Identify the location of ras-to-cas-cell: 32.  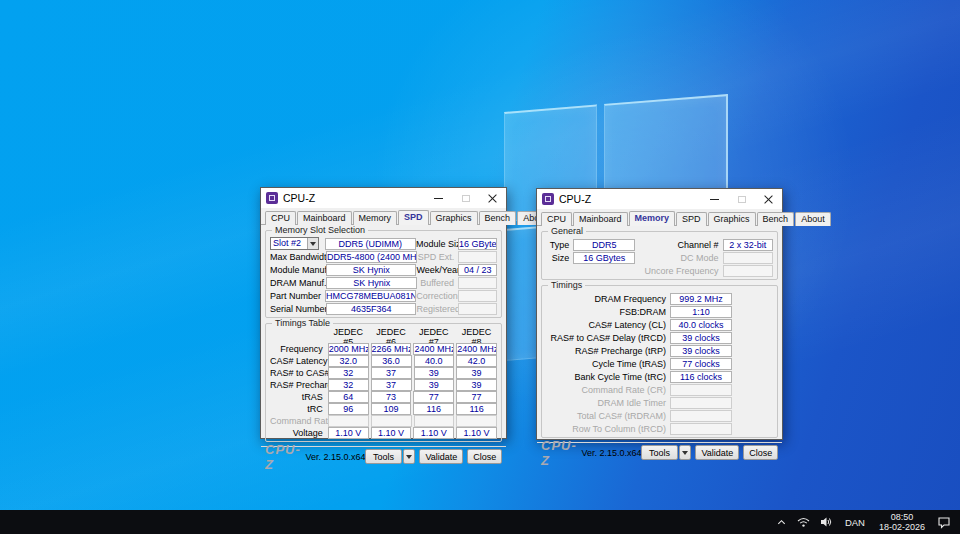
(348, 373).